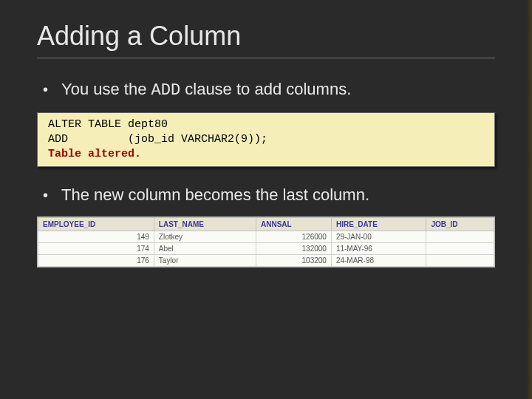 The height and width of the screenshot is (399, 532). Describe the element at coordinates (530, 200) in the screenshot. I see `side-accent` at that location.